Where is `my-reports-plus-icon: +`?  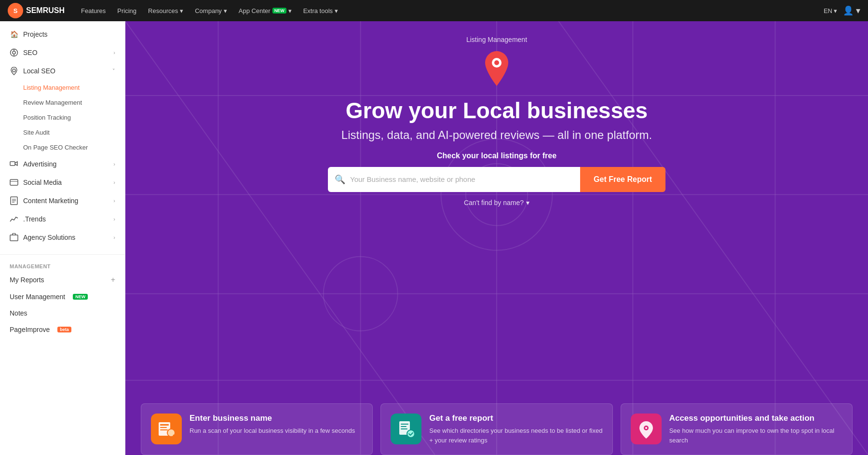 my-reports-plus-icon: + is located at coordinates (113, 280).